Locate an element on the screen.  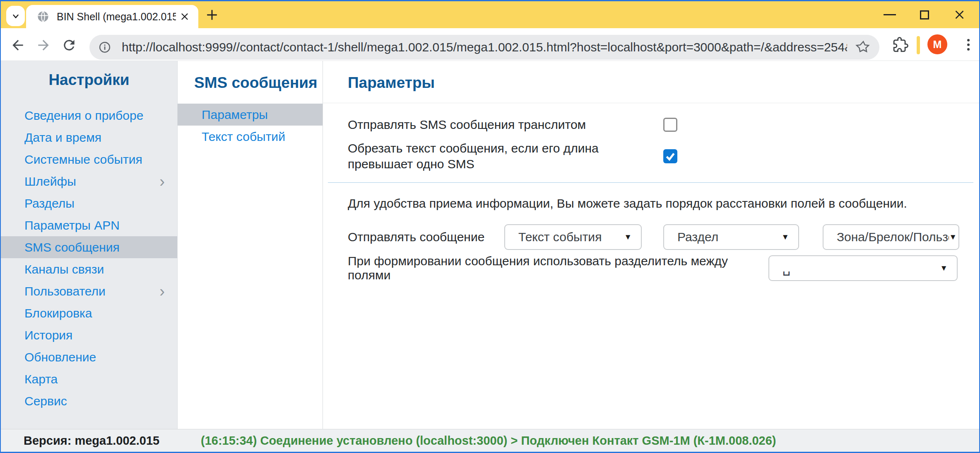
sidebar-item-label: История is located at coordinates (48, 335).